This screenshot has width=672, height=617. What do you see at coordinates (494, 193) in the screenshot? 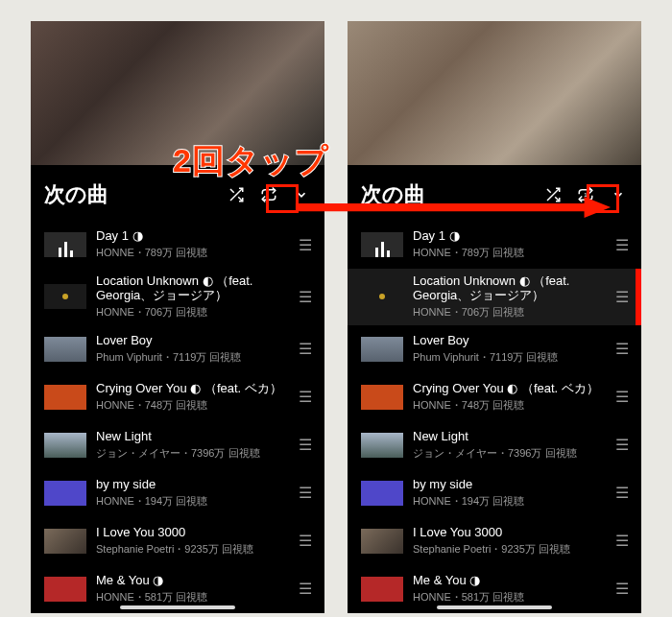
I see `section-header: 次の曲 1` at bounding box center [494, 193].